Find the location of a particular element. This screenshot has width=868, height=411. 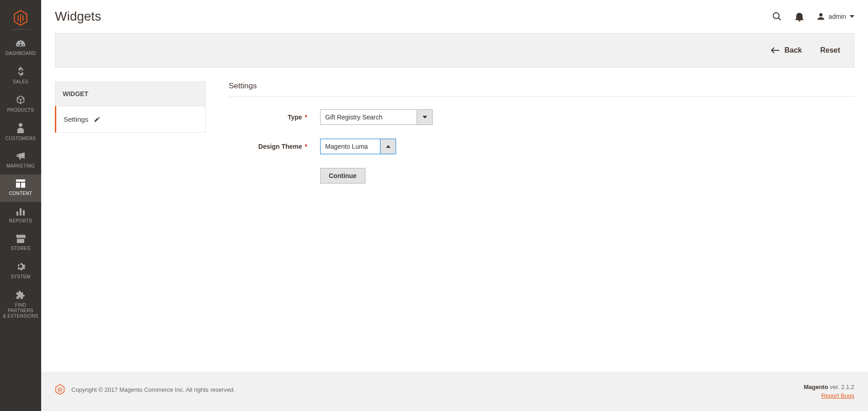

design-theme-select: Magento Luma is located at coordinates (358, 146).